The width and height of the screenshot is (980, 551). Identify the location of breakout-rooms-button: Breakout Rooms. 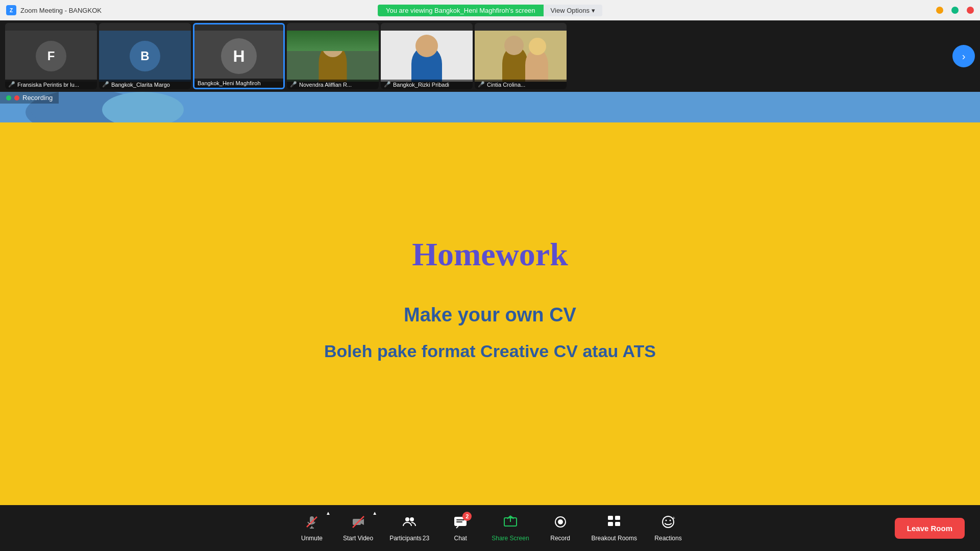
(615, 528).